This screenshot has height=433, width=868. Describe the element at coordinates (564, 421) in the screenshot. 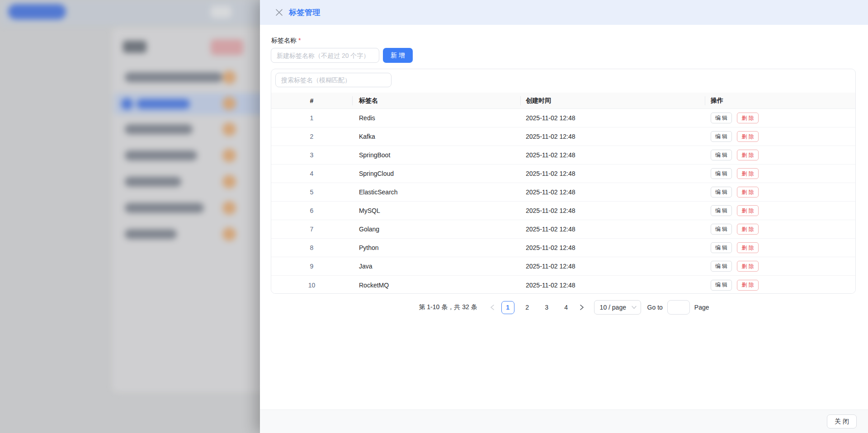

I see `drawer-footer: 关 闭` at that location.